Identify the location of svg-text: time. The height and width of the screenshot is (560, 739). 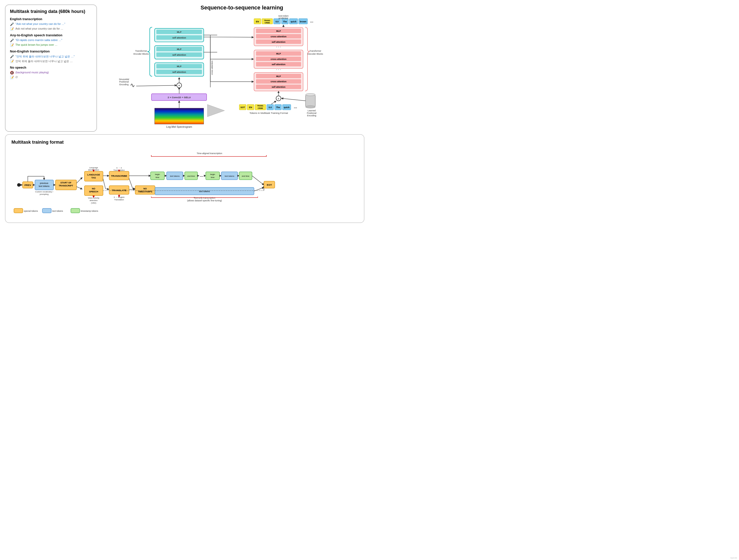
(213, 177).